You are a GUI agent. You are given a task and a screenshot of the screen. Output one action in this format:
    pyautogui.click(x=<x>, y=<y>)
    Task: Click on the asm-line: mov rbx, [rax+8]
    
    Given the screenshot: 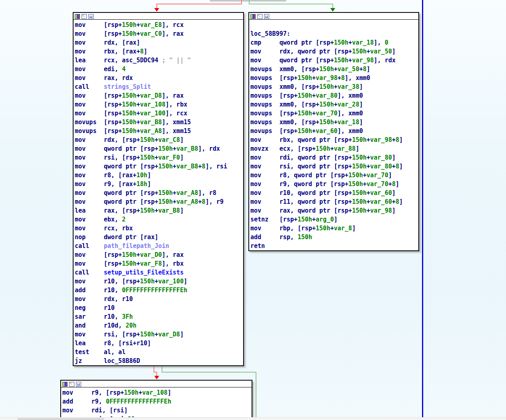 What is the action you would take?
    pyautogui.click(x=159, y=51)
    